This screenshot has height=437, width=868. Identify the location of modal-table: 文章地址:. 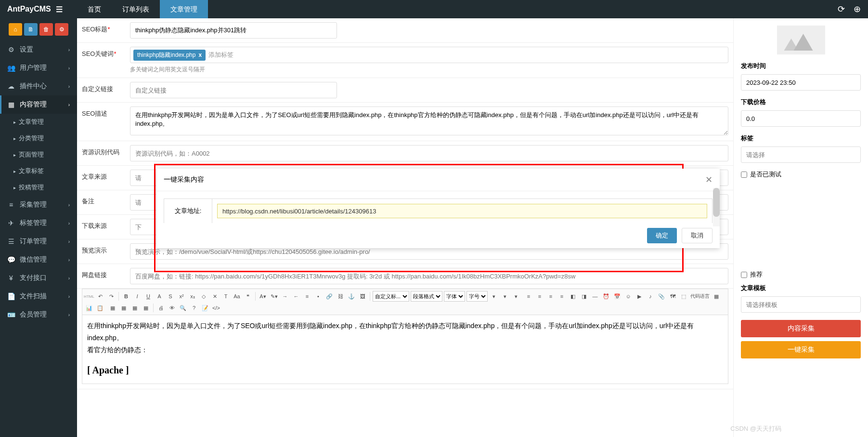
(438, 211).